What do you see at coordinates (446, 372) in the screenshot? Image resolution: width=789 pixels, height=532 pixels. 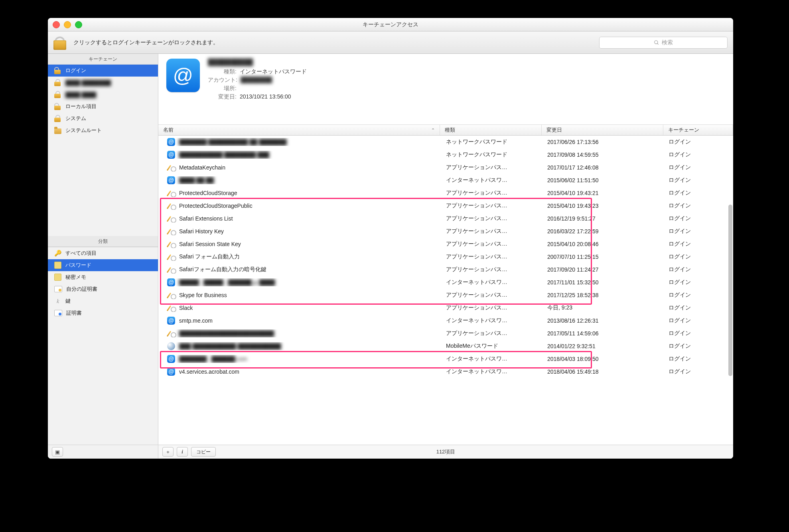 I see `table-row: @v4.services.acrobat.comインターネットパスワ…2018/…` at bounding box center [446, 372].